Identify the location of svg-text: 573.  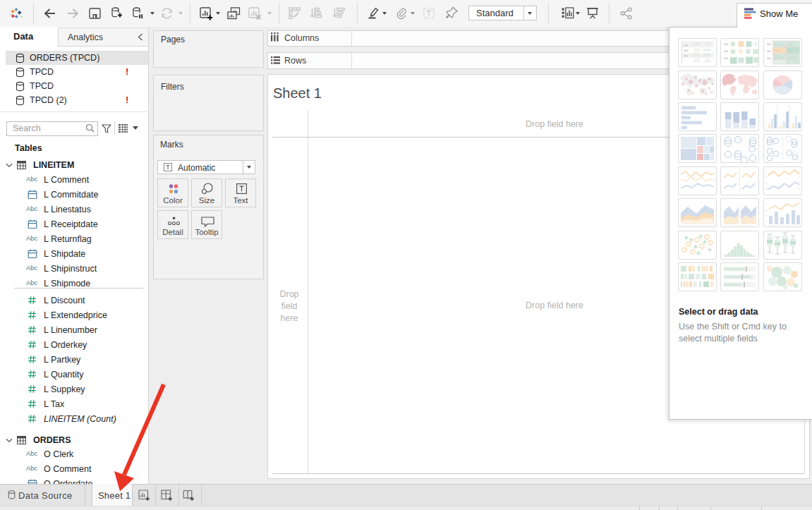
(708, 44).